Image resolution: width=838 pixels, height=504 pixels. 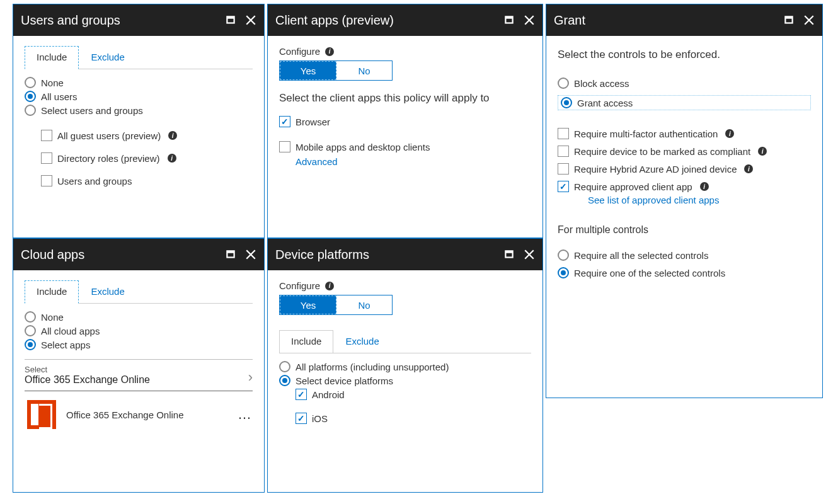 What do you see at coordinates (71, 20) in the screenshot?
I see `panel-title: Users and groups` at bounding box center [71, 20].